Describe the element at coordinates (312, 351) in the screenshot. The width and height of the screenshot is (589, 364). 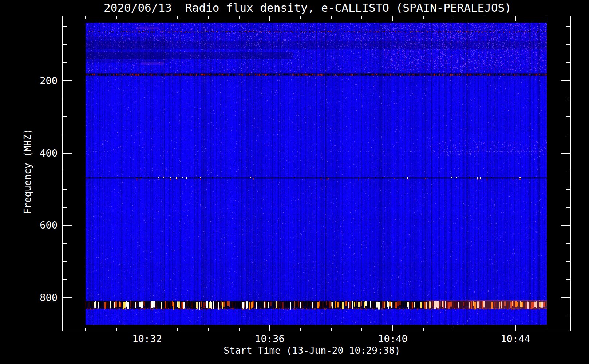
I see `x-axis-title: Start Time (13-Jun-20 10:29:38)` at that location.